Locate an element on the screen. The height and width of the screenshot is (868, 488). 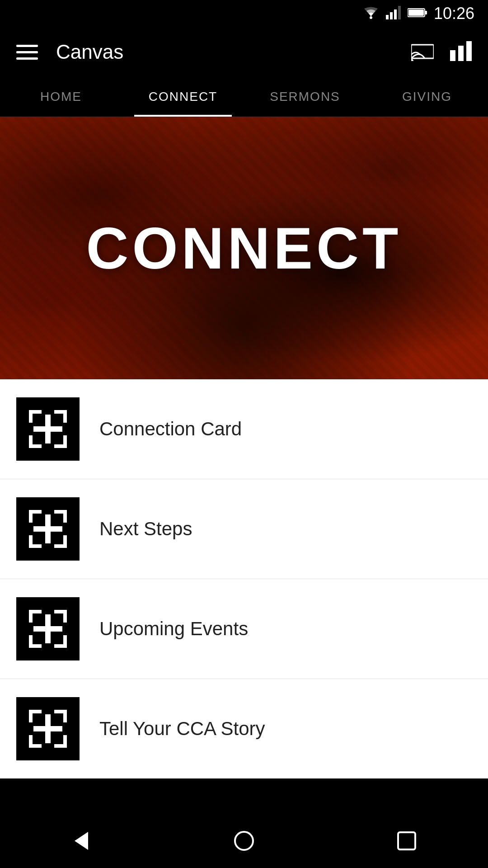
hero-title: CONNECT is located at coordinates (244, 248).